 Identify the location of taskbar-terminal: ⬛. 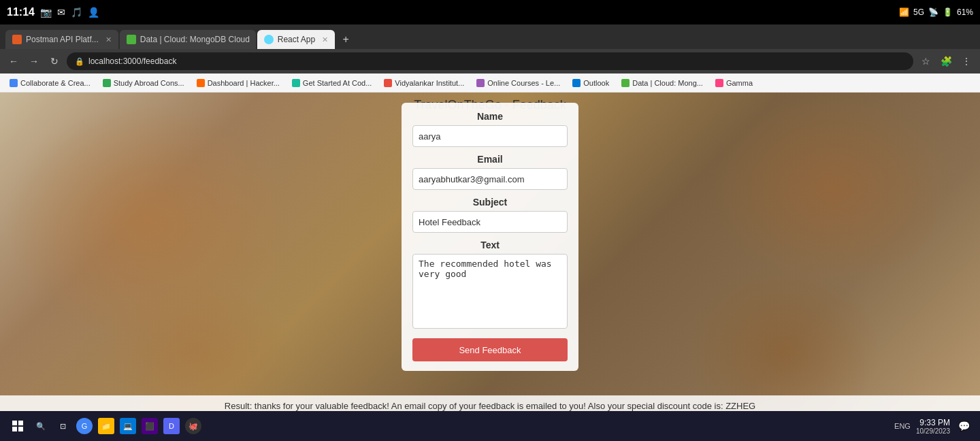
(150, 426).